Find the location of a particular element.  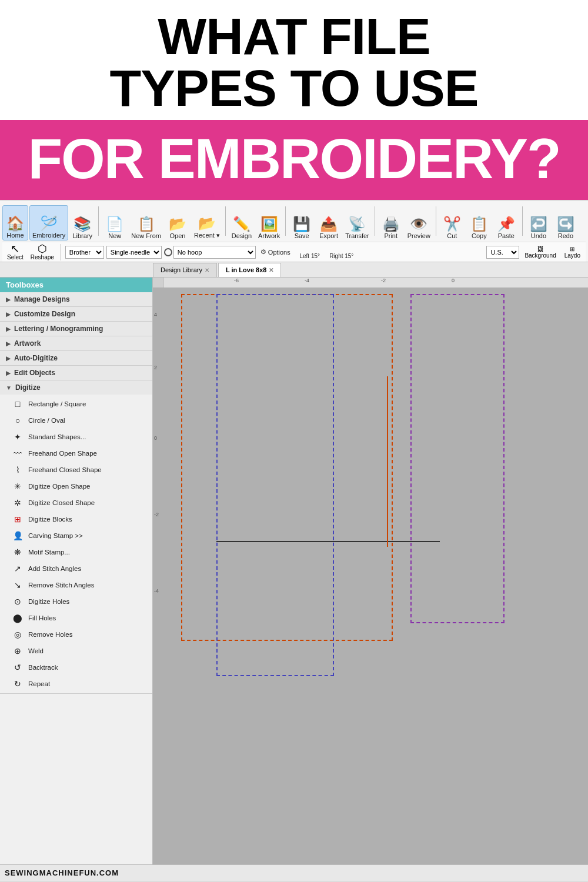

banner-text: FOR EMBROIDERY? is located at coordinates (294, 159).